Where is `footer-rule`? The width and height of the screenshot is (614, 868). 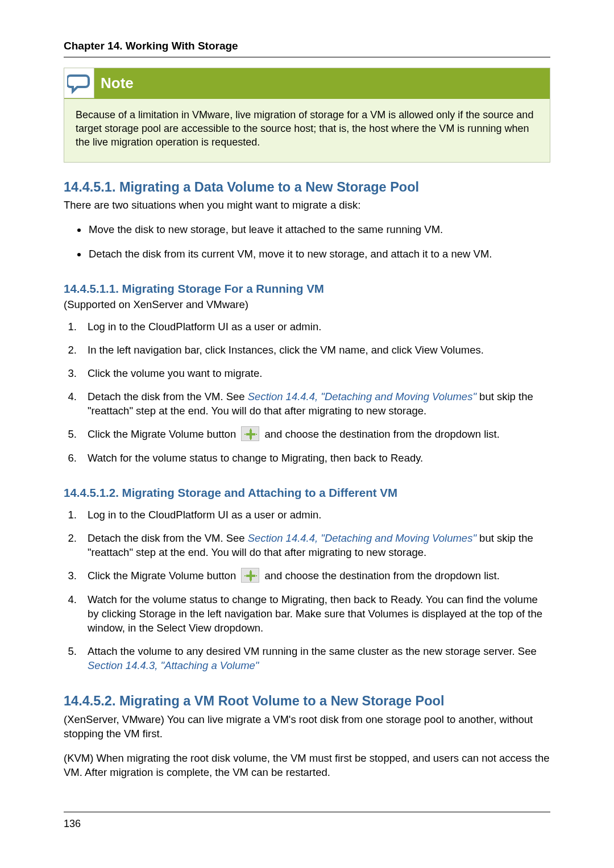
footer-rule is located at coordinates (307, 812).